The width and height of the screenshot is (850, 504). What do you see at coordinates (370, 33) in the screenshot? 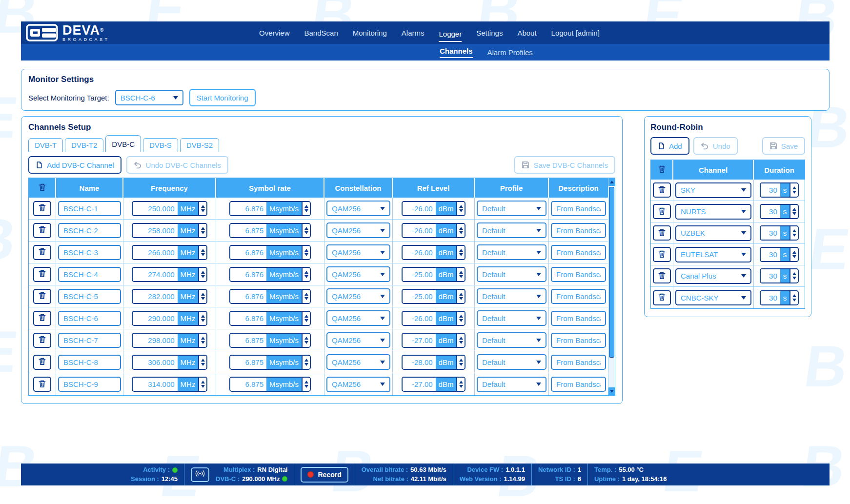
I see `nav-item-monitoring: Monitoring` at bounding box center [370, 33].